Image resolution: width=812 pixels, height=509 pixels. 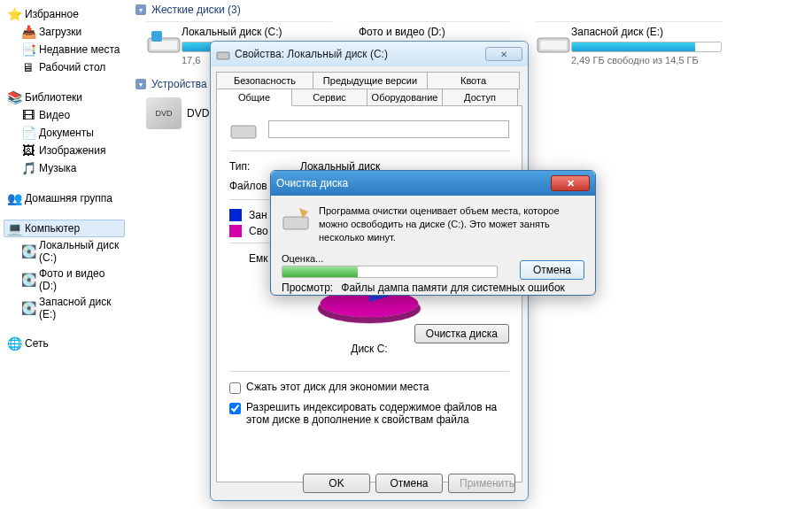 What do you see at coordinates (236, 409) in the screenshot?
I see `index-checkbox` at bounding box center [236, 409].